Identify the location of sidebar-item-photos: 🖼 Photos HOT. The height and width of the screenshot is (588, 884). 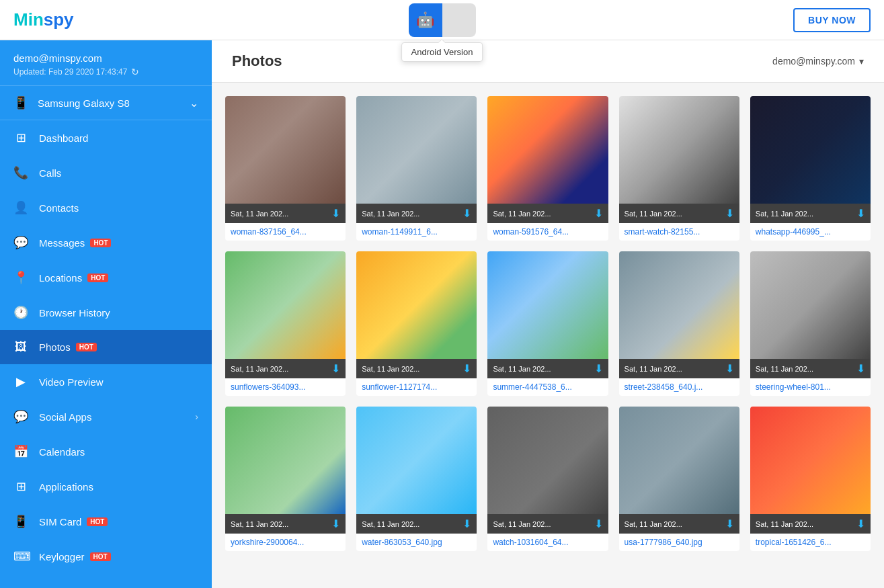
(106, 347).